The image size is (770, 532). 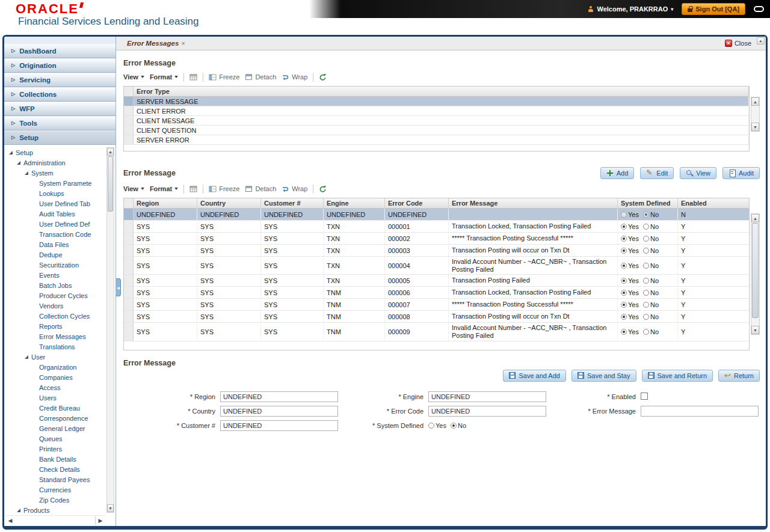 I want to click on tree-row: User Defined Def, so click(x=55, y=224).